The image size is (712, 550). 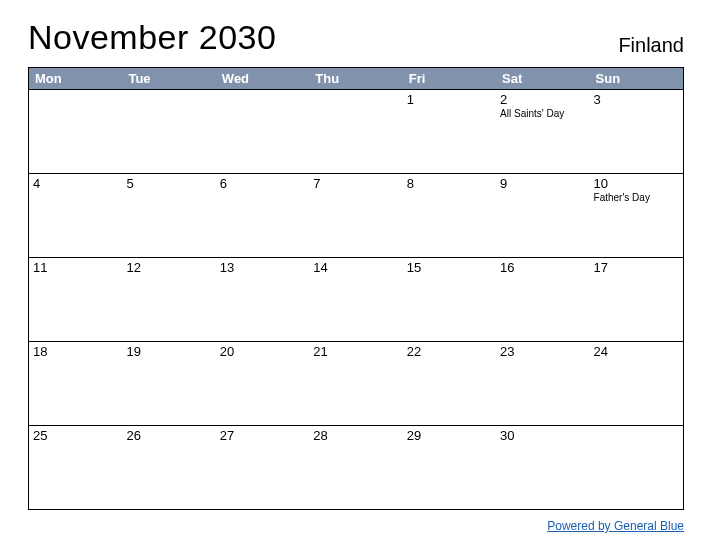 I want to click on day-cell: 22, so click(x=450, y=384).